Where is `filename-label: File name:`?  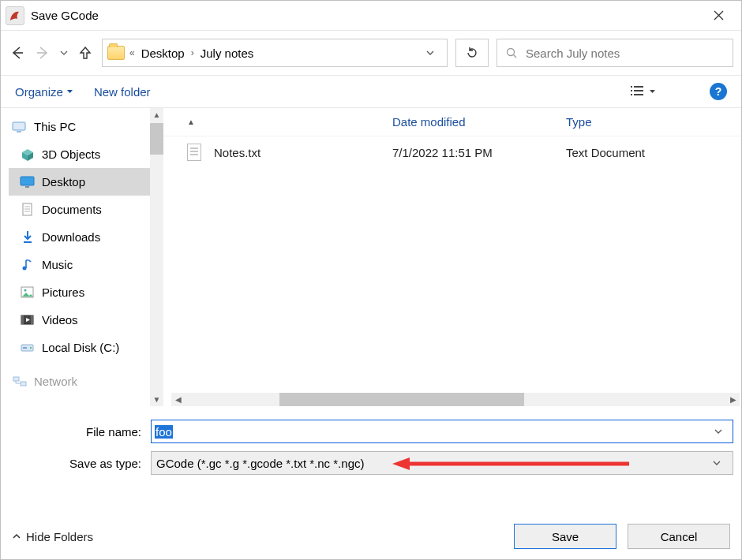 filename-label: File name: is located at coordinates (80, 432).